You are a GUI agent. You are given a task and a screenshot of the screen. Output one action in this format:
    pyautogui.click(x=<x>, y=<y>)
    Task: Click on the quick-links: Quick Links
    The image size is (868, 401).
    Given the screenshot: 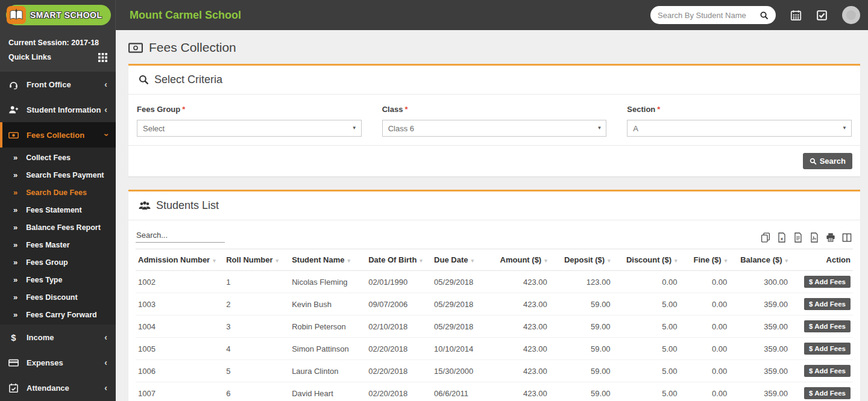 What is the action you would take?
    pyautogui.click(x=30, y=57)
    